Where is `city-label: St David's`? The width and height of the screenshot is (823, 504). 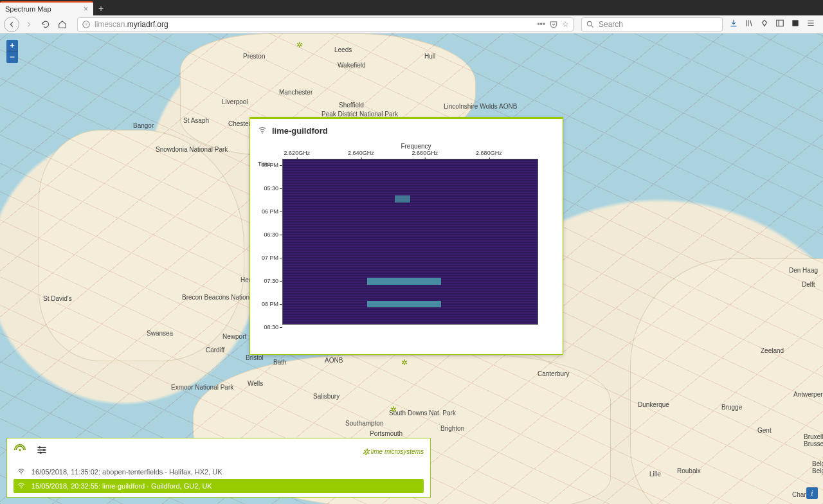
city-label: St David's is located at coordinates (58, 298).